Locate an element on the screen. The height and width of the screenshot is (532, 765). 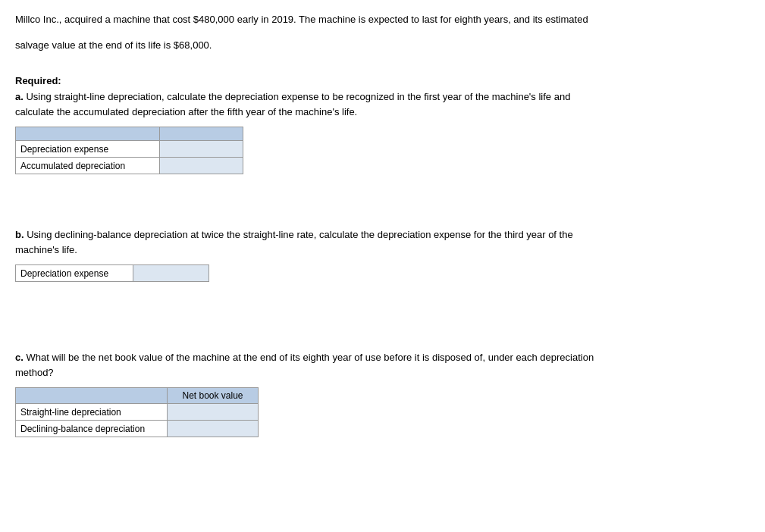
part-b-text-body: Using declining-balance depreciation at … is located at coordinates (294, 243).